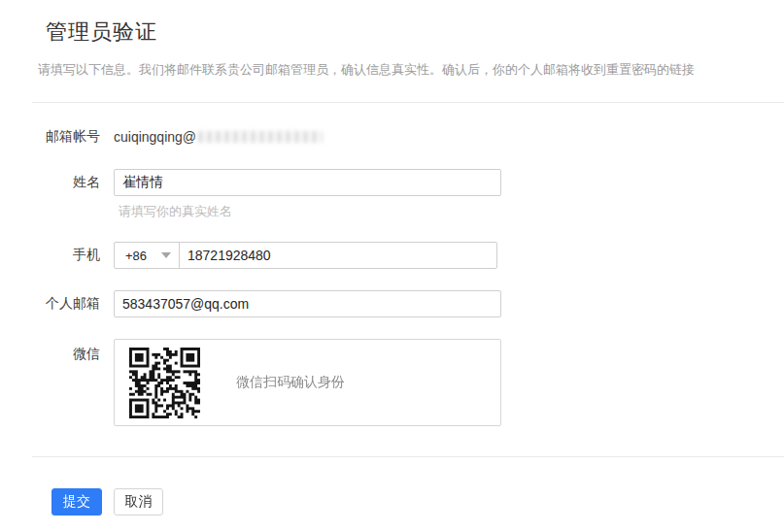  Describe the element at coordinates (451, 212) in the screenshot. I see `name-hint: 请填写你的真实姓名` at that location.